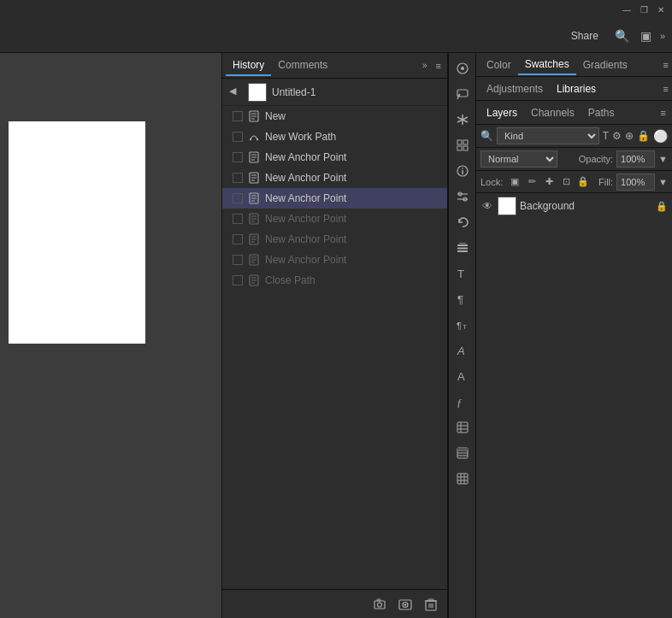  Describe the element at coordinates (515, 89) in the screenshot. I see `tab-adjustments: Adjustments` at that location.